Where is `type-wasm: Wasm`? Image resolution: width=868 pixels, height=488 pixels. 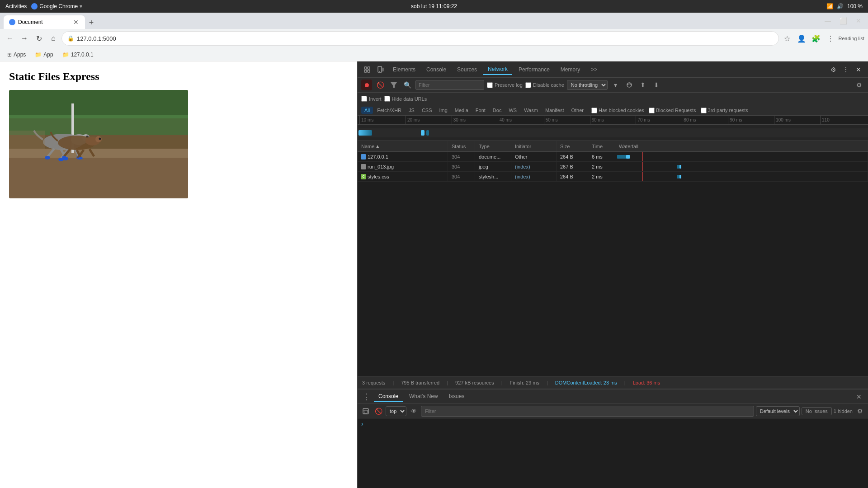 type-wasm: Wasm is located at coordinates (531, 110).